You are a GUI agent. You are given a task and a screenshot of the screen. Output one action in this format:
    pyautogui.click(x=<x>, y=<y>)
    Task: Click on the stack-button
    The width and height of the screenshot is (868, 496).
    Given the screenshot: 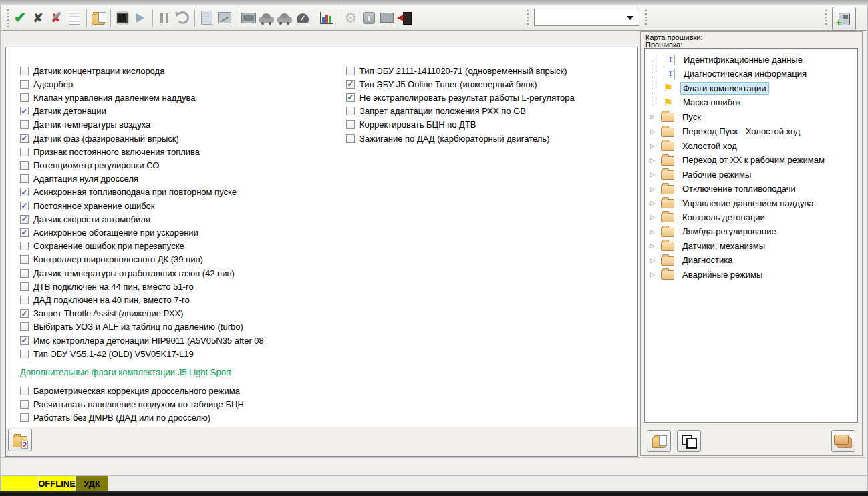 What is the action you would take?
    pyautogui.click(x=843, y=441)
    